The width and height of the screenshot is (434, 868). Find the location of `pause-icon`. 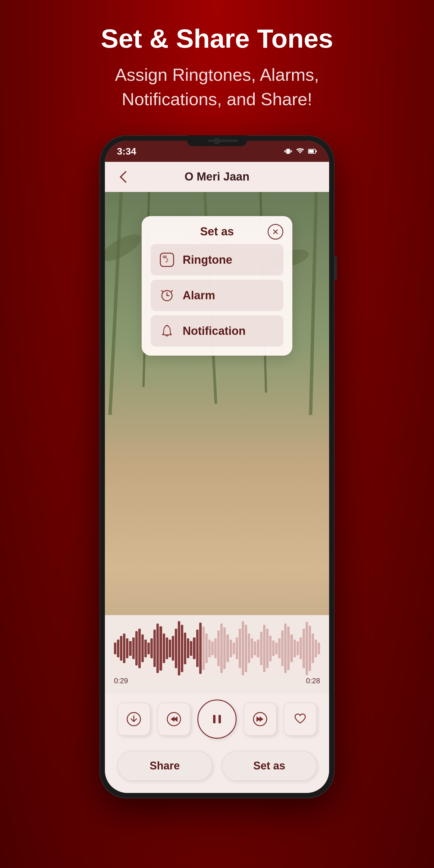

pause-icon is located at coordinates (217, 719).